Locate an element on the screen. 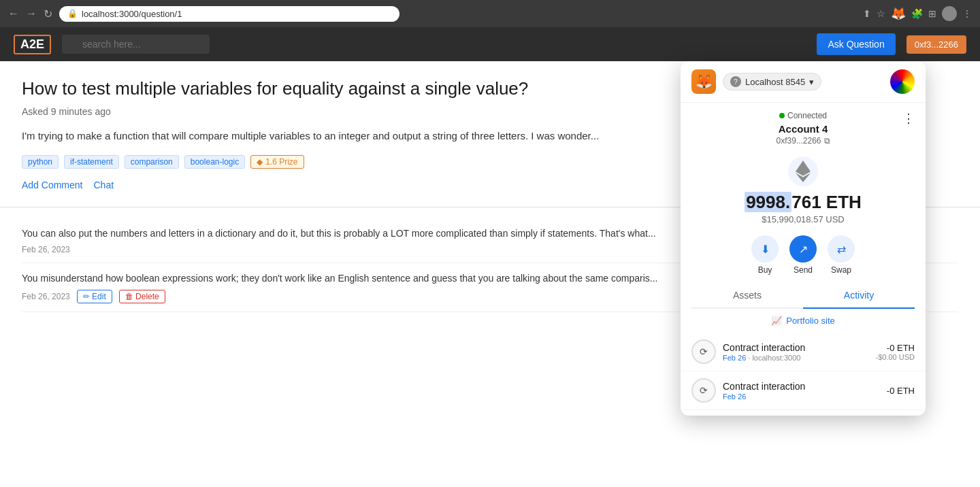 This screenshot has width=980, height=487. mm-eth-amount: 9998.761 ETH is located at coordinates (803, 203).